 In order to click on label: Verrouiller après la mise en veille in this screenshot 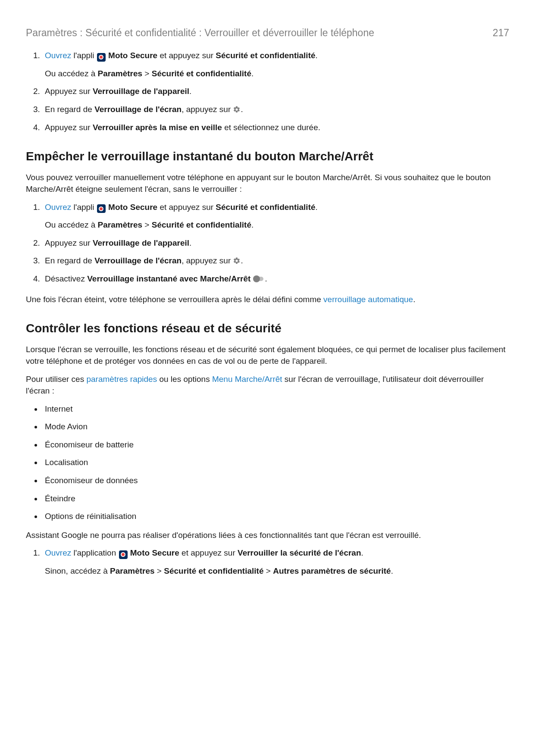, I will do `click(157, 128)`.